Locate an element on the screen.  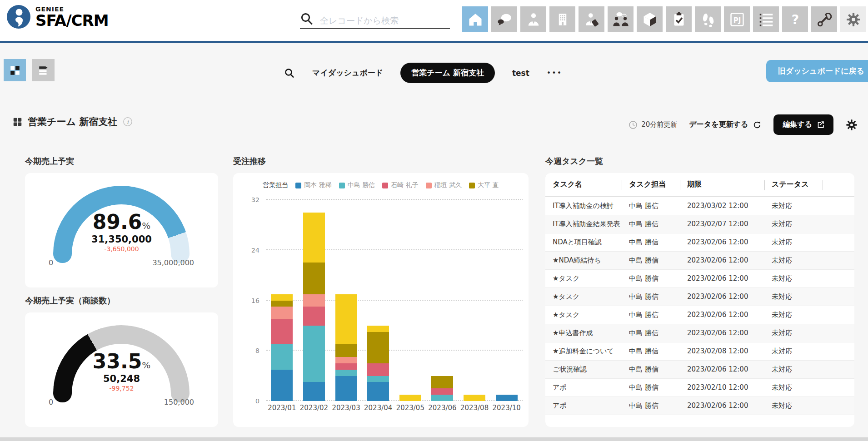
table-row: ★NDA締結待ち中島 勝信2023/02/06 12:00未対応 is located at coordinates (700, 260).